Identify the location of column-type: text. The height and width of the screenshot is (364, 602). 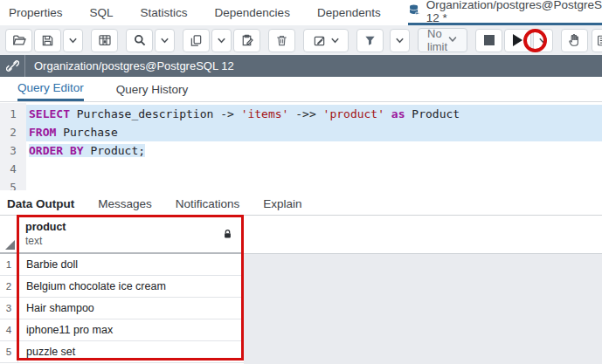
(130, 241).